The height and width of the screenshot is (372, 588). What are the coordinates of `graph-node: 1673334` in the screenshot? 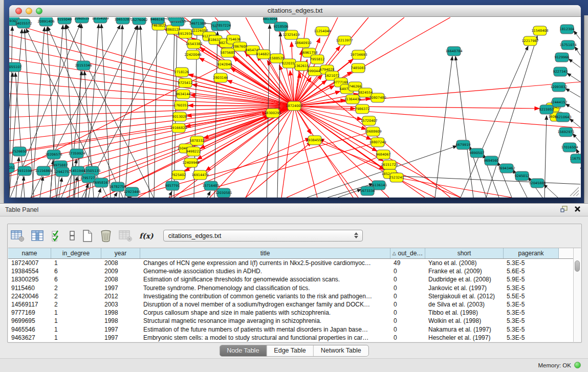 It's located at (367, 191).